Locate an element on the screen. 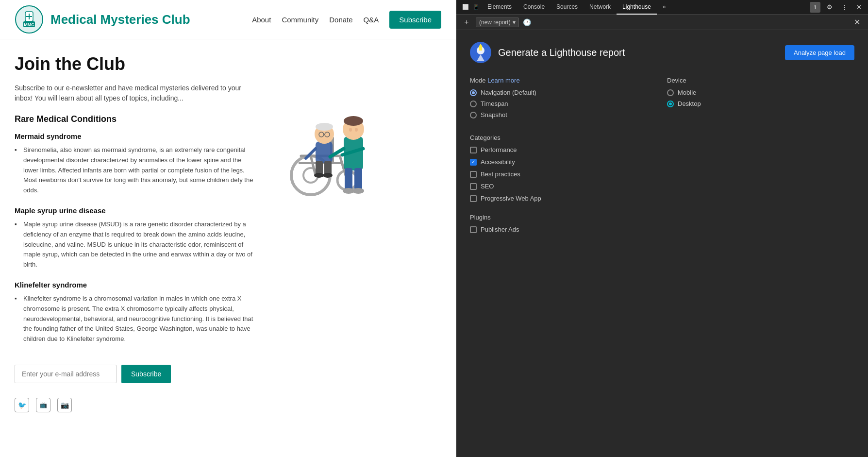 Image resolution: width=868 pixels, height=457 pixels. lh-mode-label: Mode Learn more is located at coordinates (564, 81).